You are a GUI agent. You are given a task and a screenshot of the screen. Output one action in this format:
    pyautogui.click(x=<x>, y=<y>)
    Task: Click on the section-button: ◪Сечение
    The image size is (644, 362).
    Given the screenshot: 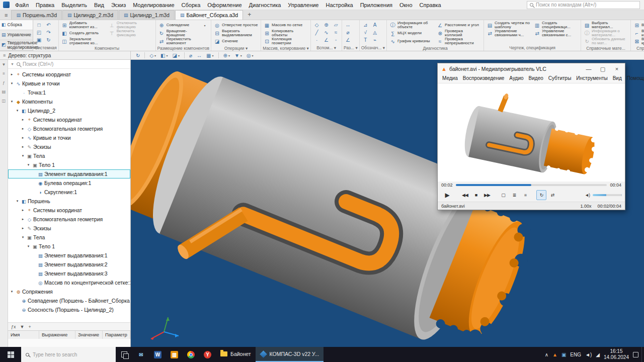 What is the action you would take?
    pyautogui.click(x=236, y=41)
    